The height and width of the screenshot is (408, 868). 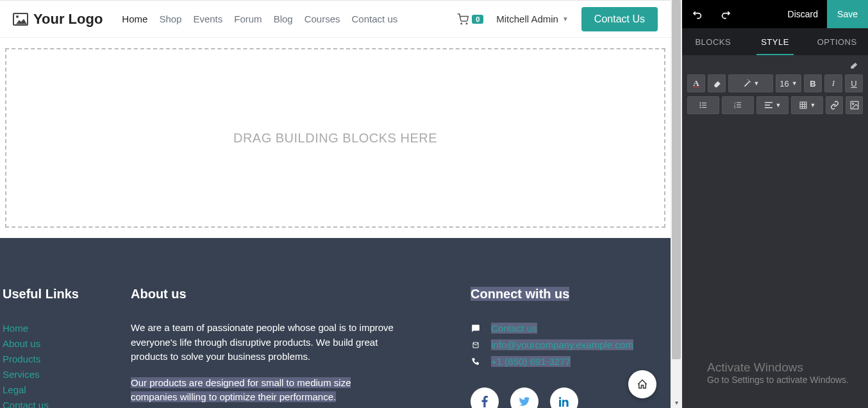 What do you see at coordinates (855, 105) in the screenshot?
I see `image-insert-icon` at bounding box center [855, 105].